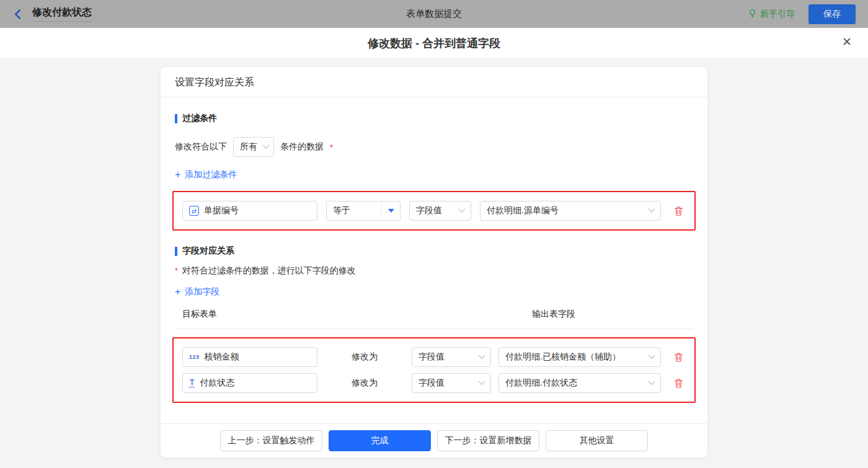 The width and height of the screenshot is (868, 468). Describe the element at coordinates (434, 370) in the screenshot. I see `field-mapping-highlight-box: 123 核销金额 修改为 字段值 付款明细.已核销金额（辅助）` at that location.